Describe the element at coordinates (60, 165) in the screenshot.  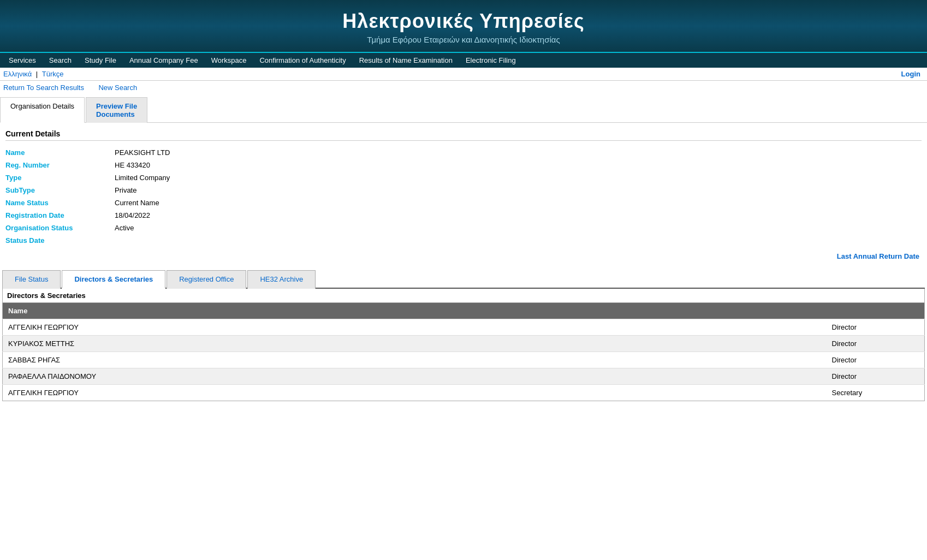
I see `label-reg-number: Reg. Number` at that location.